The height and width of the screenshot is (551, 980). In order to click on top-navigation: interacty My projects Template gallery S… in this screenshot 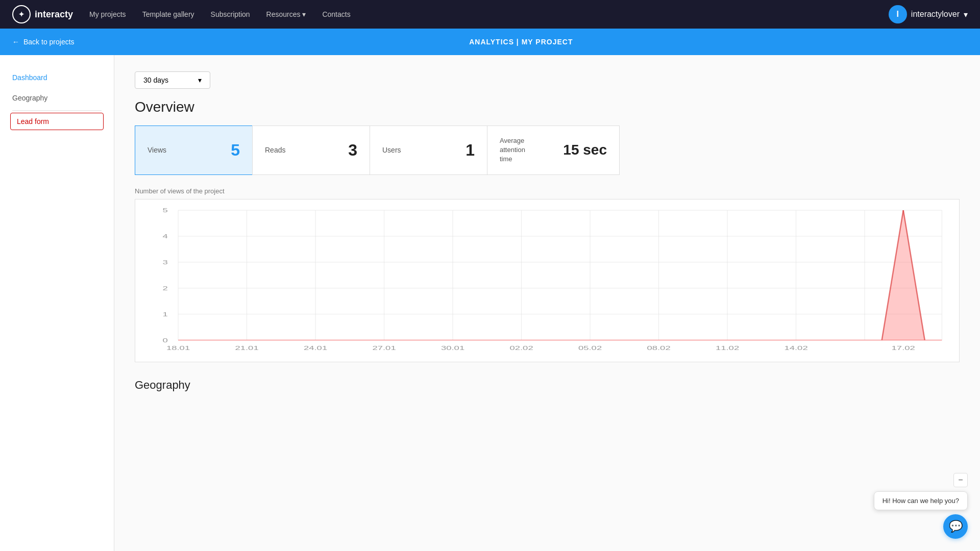, I will do `click(490, 14)`.